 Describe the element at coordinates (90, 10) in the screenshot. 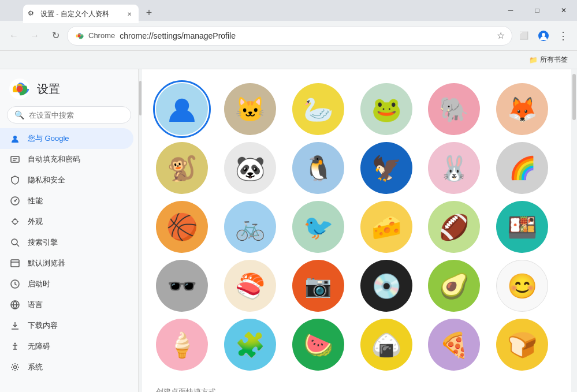

I see `tab-strip: ⚙ 设置 - 自定义个人资料 ✕ +` at that location.